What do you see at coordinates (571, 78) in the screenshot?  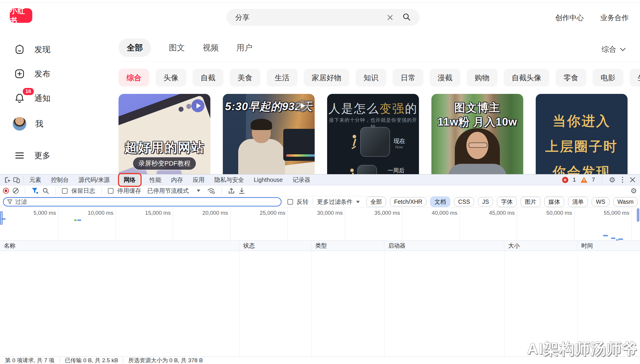 I see `category-chip-lingshi: 零食` at bounding box center [571, 78].